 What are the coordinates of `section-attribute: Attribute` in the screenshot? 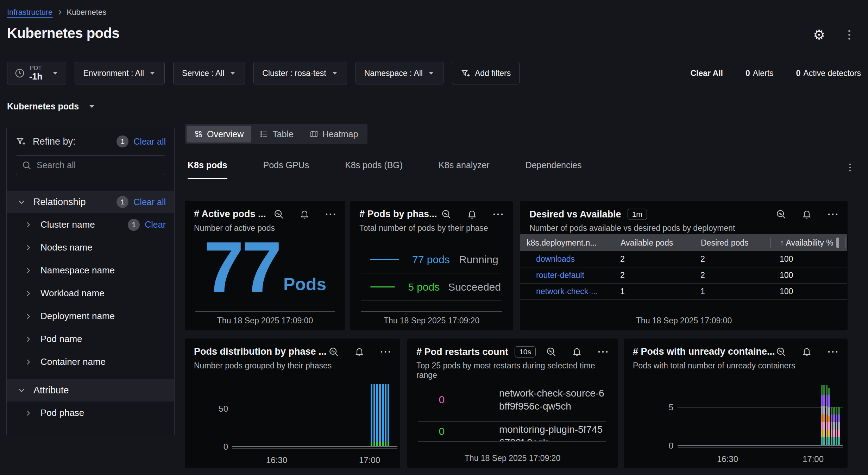 It's located at (90, 390).